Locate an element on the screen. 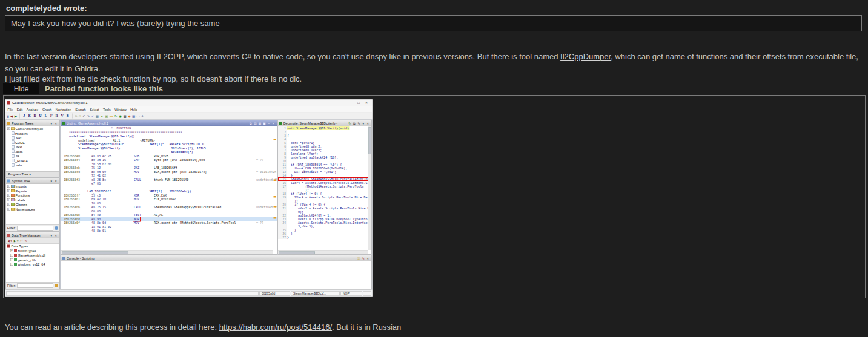 The image size is (868, 337). symbol-filter-label: Filter: is located at coordinates (12, 228).